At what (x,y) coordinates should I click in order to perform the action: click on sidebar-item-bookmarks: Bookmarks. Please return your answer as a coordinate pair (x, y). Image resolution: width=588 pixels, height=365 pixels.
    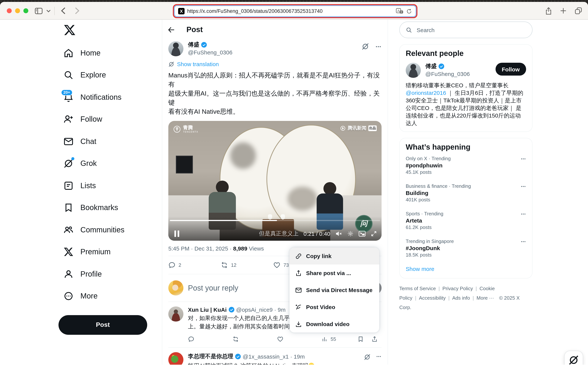
    Looking at the image, I should click on (110, 208).